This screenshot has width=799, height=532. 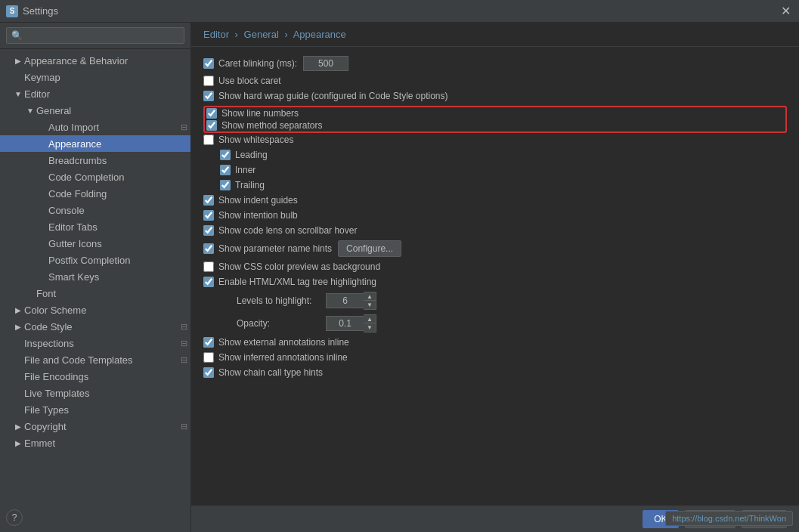 I want to click on sidebar-item-label: Code Completion, so click(x=118, y=177).